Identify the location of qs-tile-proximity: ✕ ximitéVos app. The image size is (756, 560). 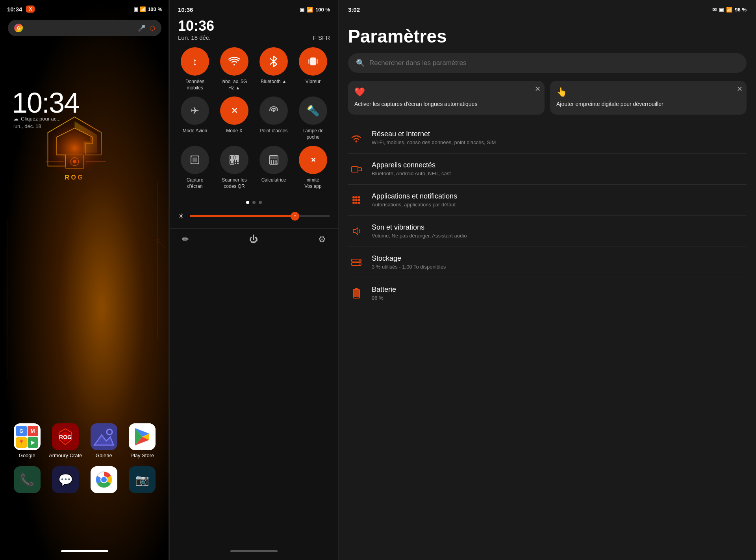
(313, 168).